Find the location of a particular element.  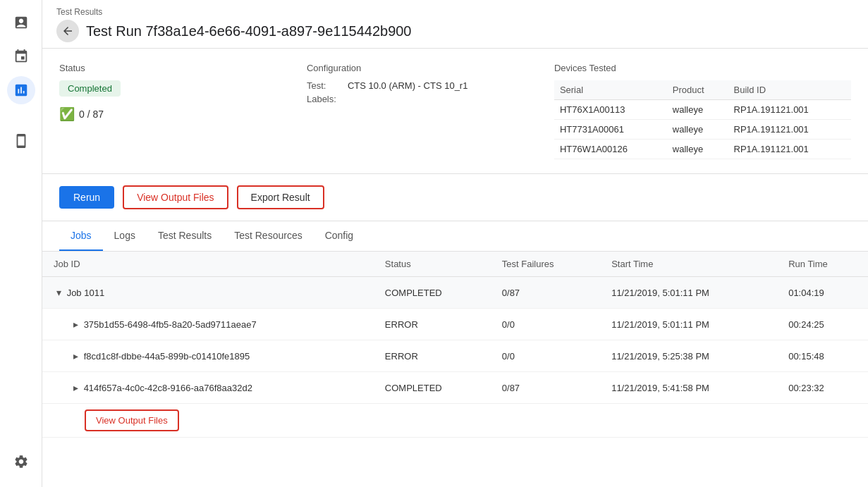

devices-col-buildid: Build ID is located at coordinates (790, 90).